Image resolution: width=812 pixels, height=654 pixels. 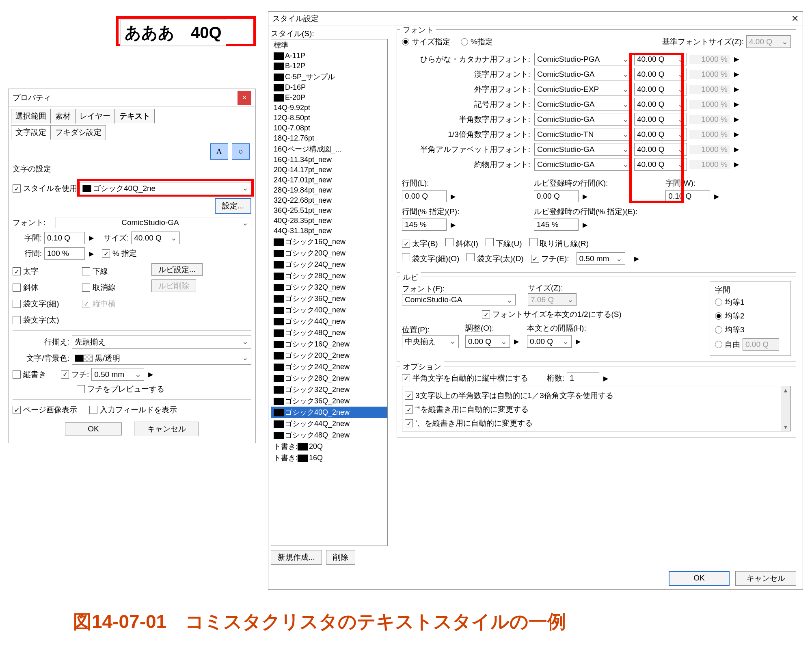 I want to click on size-input: 40.00 Q⌄, so click(x=155, y=238).